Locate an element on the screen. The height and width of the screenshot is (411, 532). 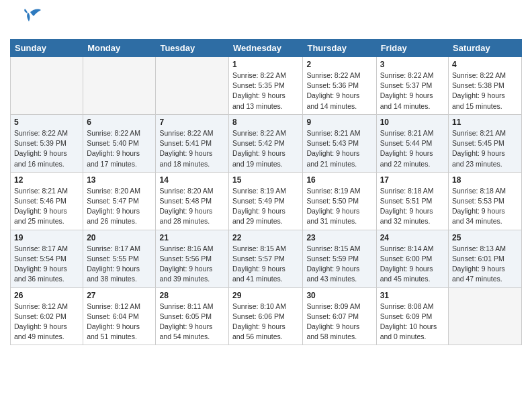
calendar-cell: 2Sunrise: 8:22 AMSunset: 5:36 PMDaylight… is located at coordinates (340, 86).